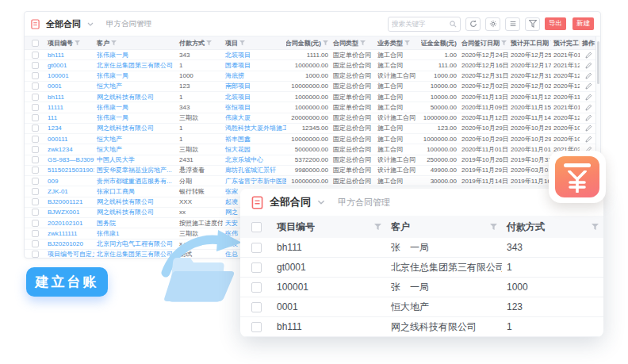  I want to click on cell-customer: 中国人民大学, so click(136, 160).